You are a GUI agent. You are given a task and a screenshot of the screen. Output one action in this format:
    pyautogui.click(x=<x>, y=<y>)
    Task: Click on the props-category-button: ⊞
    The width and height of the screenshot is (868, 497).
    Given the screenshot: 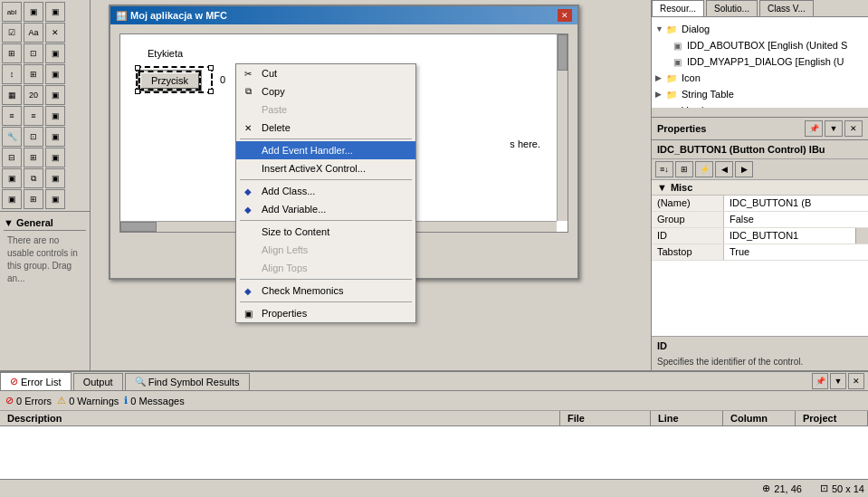 What is the action you would take?
    pyautogui.click(x=684, y=169)
    